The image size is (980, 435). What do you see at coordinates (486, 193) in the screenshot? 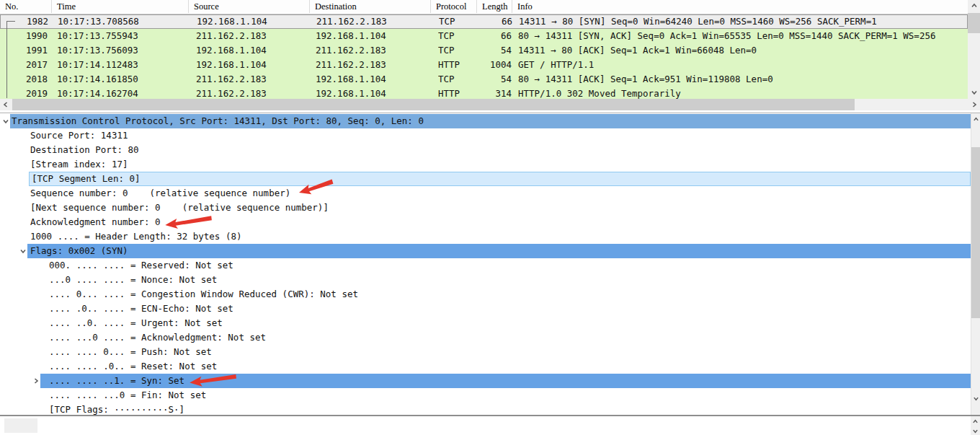
I see `detail-row-sequence-number: Sequence number: 0 (relative sequence nu…` at bounding box center [486, 193].